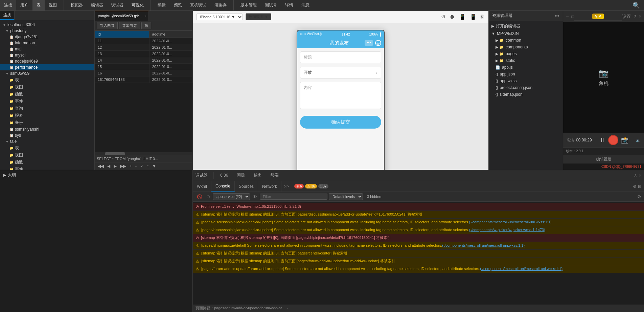  Describe the element at coordinates (107, 26) in the screenshot. I see `import-button: 导入向导` at that location.